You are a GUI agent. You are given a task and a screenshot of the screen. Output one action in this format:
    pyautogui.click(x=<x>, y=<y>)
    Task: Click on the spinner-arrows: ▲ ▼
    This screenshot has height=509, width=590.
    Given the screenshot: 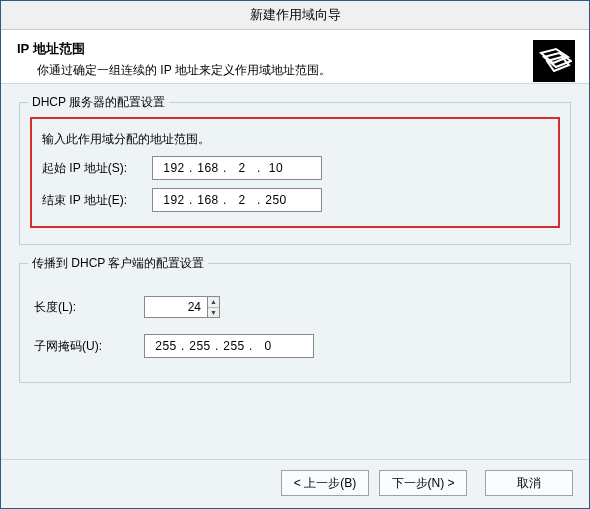 What is the action you would take?
    pyautogui.click(x=214, y=307)
    